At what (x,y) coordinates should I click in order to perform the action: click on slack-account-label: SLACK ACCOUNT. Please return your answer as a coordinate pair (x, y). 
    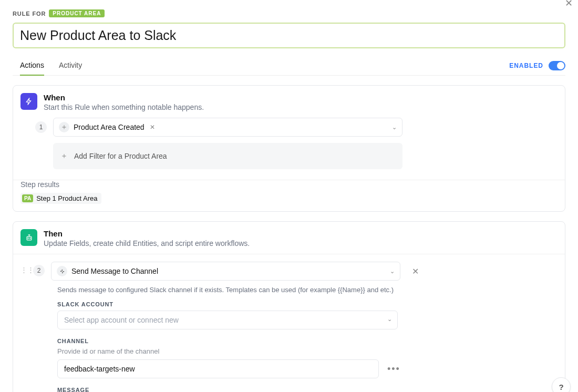
    Looking at the image, I should click on (307, 304).